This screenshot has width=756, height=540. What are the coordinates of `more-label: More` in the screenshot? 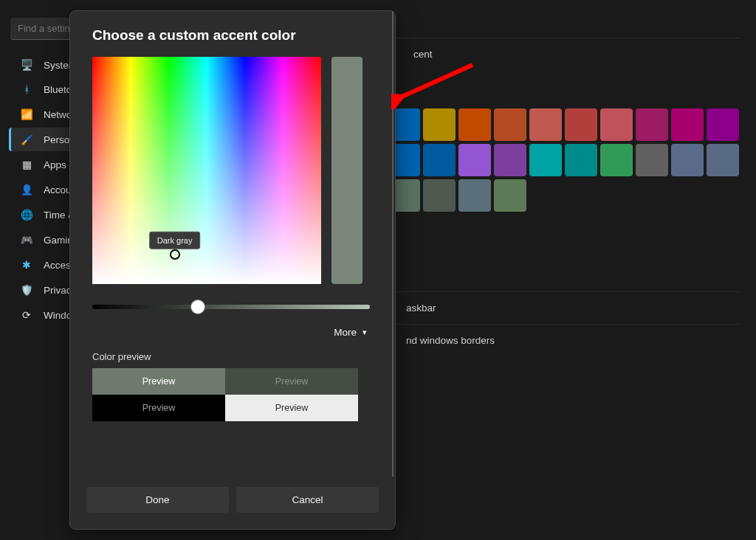 It's located at (346, 332).